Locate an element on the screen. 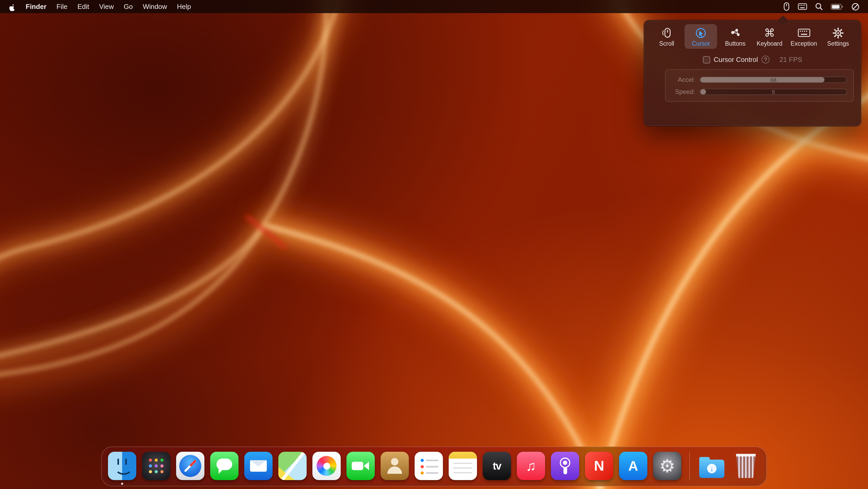  speed-row: Speed: 5 is located at coordinates (757, 92).